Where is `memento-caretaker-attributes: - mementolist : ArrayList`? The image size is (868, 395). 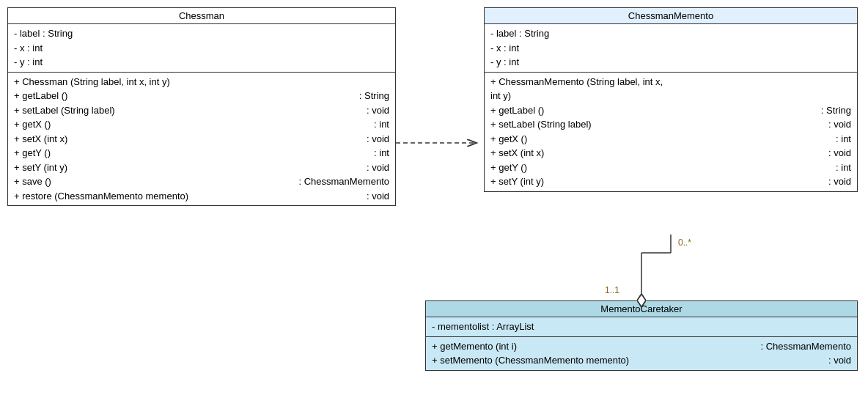 memento-caretaker-attributes: - mementolist : ArrayList is located at coordinates (641, 327).